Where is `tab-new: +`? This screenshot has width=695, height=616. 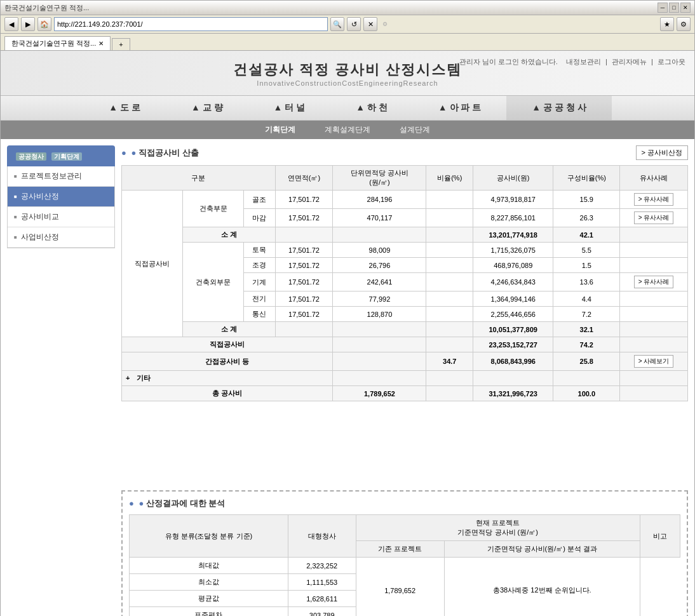
tab-new: + is located at coordinates (121, 44).